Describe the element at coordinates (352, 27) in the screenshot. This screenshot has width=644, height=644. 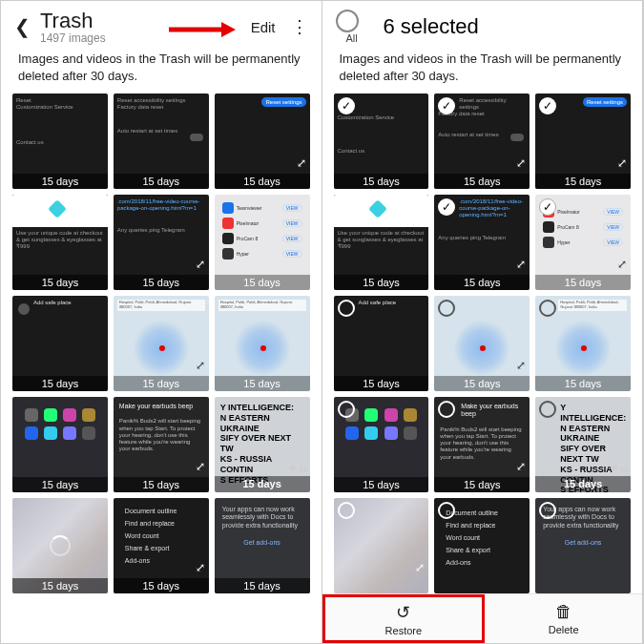
I see `select-all-button: All` at that location.